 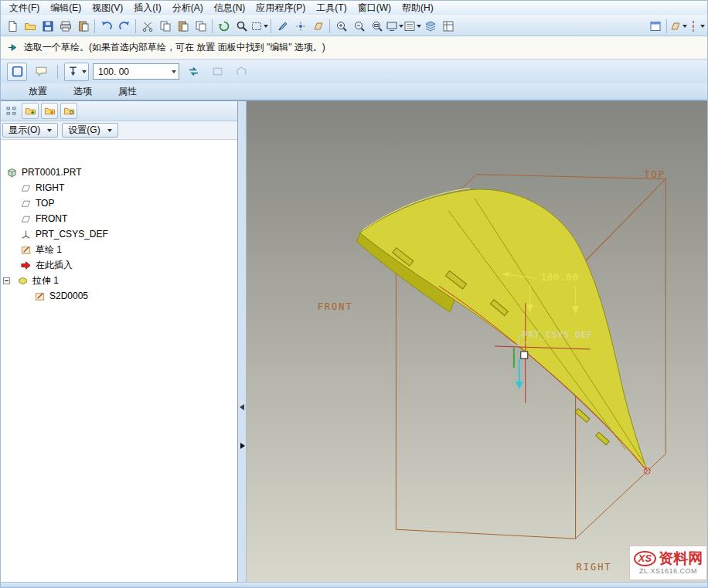 I want to click on folder-star-icon, so click(x=49, y=111).